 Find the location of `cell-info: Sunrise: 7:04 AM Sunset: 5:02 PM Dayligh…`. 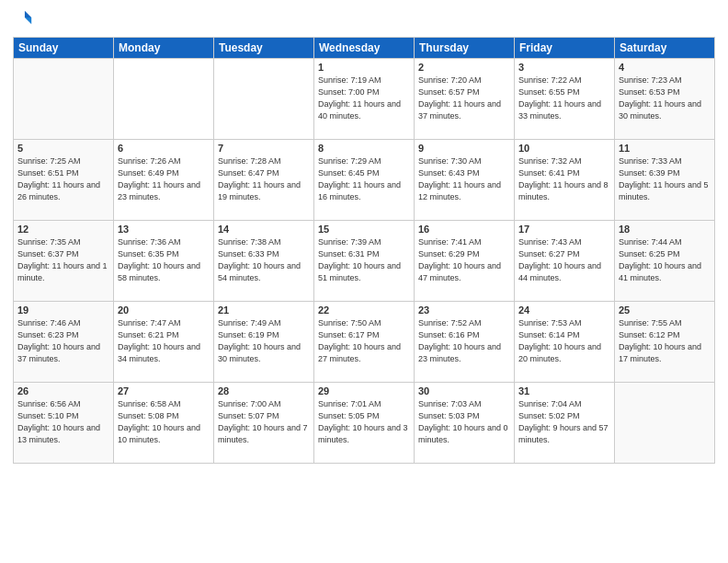

cell-info: Sunrise: 7:04 AM Sunset: 5:02 PM Dayligh… is located at coordinates (564, 422).